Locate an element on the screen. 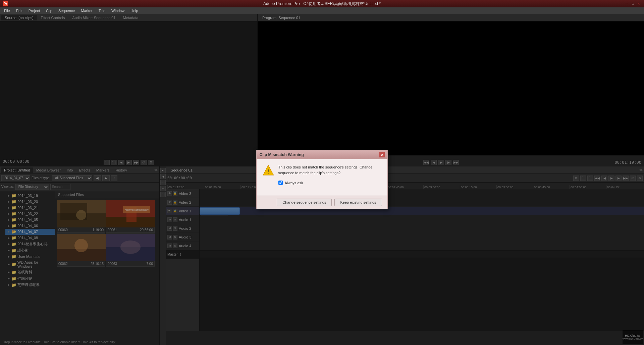 Image resolution: width=644 pixels, height=345 pixels. warning-icon: ! is located at coordinates (268, 170).